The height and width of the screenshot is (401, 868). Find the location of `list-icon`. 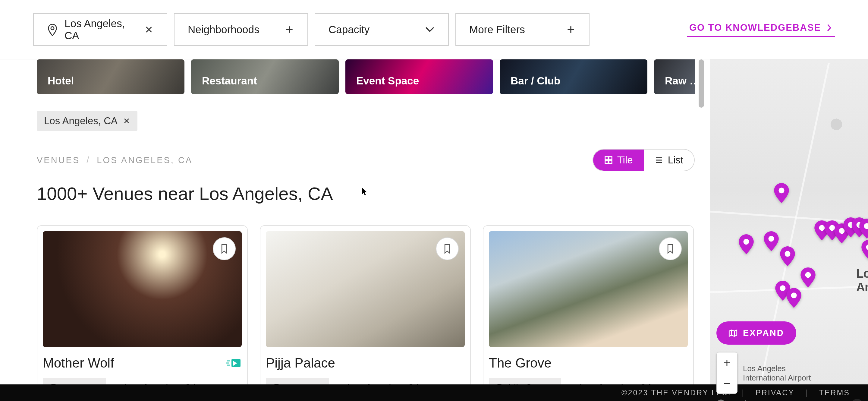

list-icon is located at coordinates (659, 160).